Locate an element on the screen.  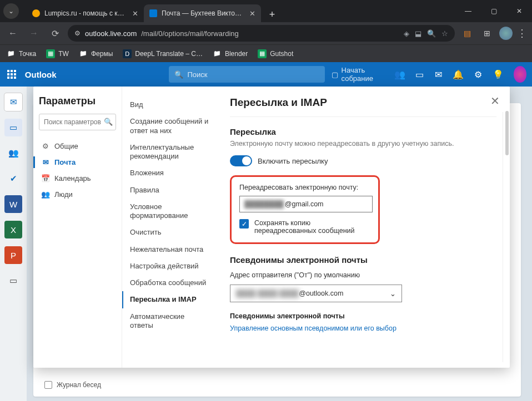
settings-category-Люди: 👥Люди is located at coordinates (78, 194).